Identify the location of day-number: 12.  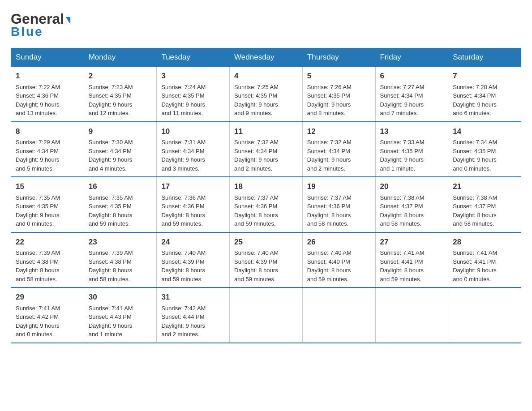
(339, 132).